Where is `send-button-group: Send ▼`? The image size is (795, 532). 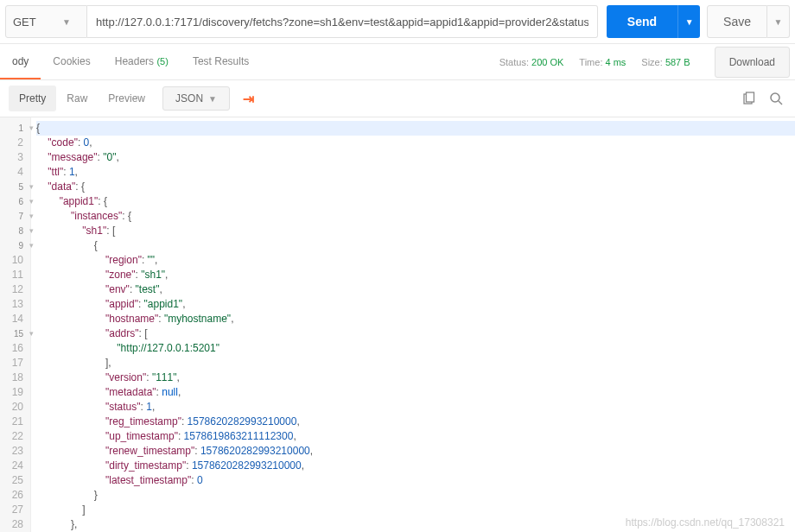 send-button-group: Send ▼ is located at coordinates (653, 22).